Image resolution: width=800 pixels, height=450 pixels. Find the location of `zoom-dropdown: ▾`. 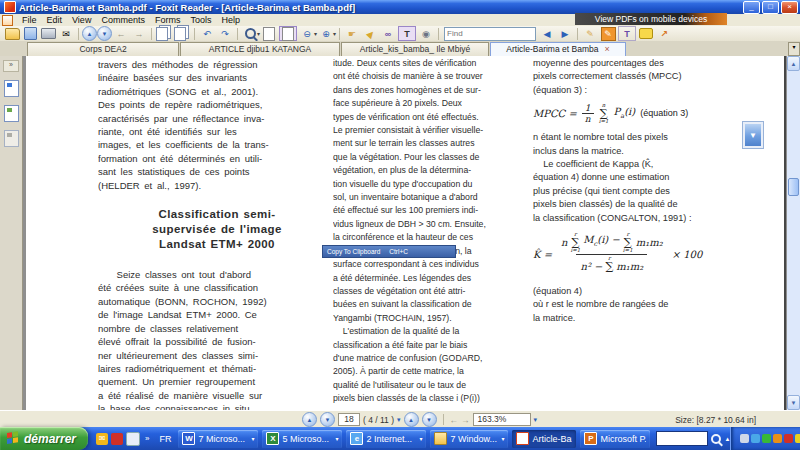

zoom-dropdown: ▾ is located at coordinates (536, 420).